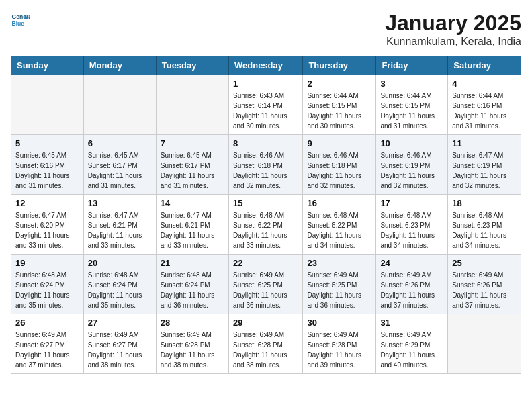  I want to click on day-number: 10, so click(412, 144).